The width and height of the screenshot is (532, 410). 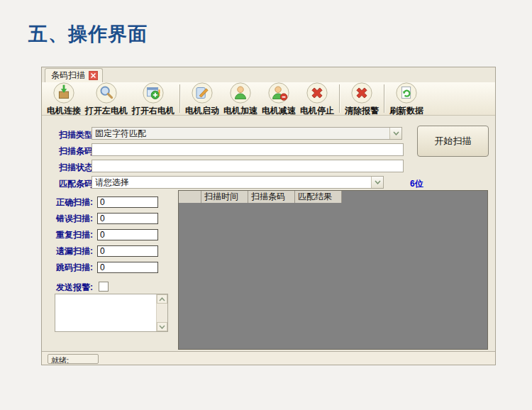 I want to click on status-text: 就绪:, so click(x=73, y=359).